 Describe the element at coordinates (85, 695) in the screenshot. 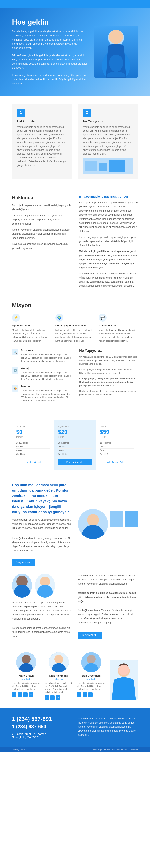

I see `bob-twitter-icon: t` at that location.